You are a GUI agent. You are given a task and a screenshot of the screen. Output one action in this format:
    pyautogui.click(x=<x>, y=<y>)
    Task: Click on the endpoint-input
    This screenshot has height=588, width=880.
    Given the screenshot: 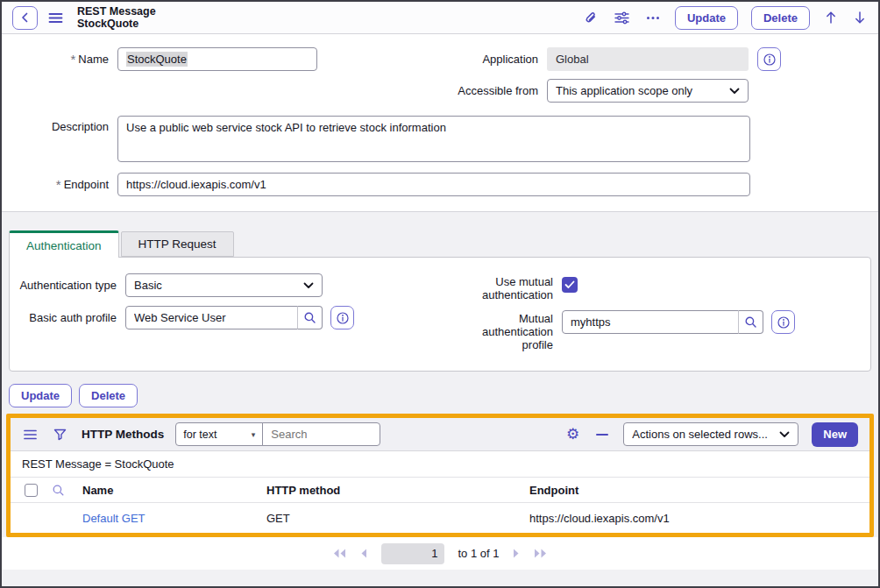 What is the action you would take?
    pyautogui.click(x=434, y=184)
    